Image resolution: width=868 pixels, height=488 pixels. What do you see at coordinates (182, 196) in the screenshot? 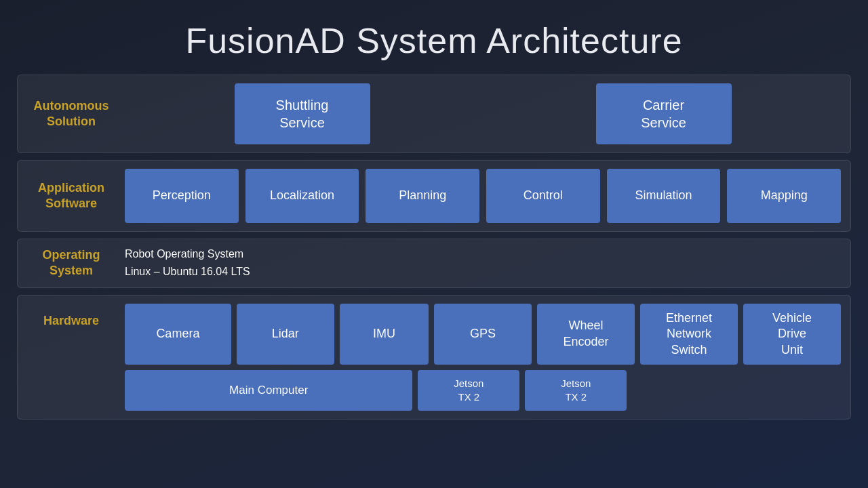
I see `perception-box: Perception` at bounding box center [182, 196].